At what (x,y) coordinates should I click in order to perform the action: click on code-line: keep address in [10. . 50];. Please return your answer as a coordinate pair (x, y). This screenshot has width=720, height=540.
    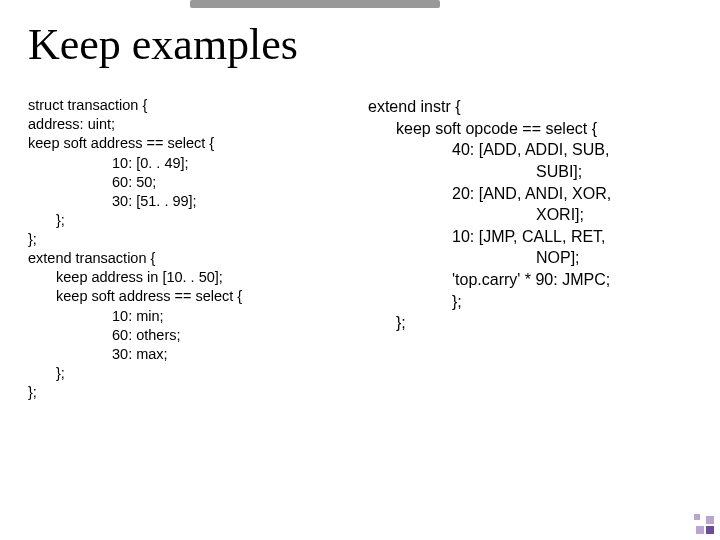
    Looking at the image, I should click on (190, 278).